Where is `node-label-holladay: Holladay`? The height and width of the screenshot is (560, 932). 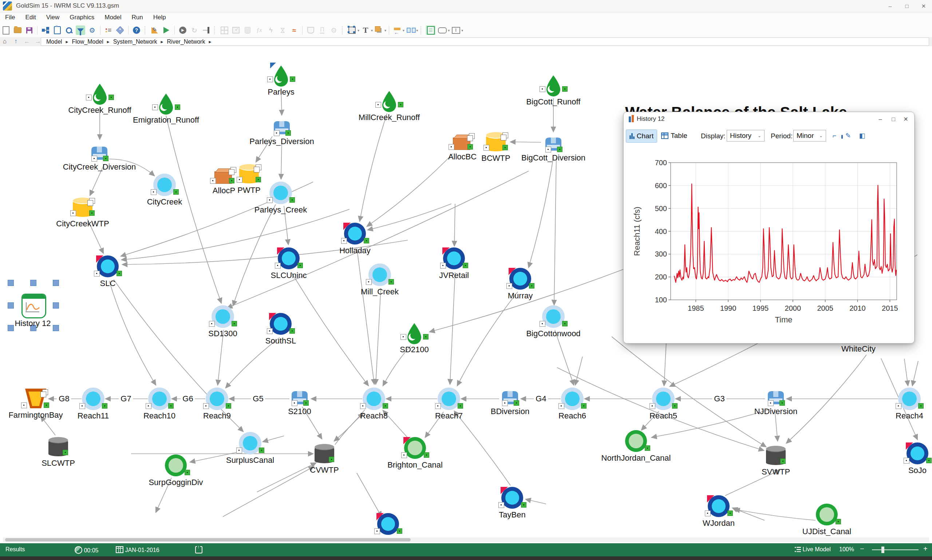
node-label-holladay: Holladay is located at coordinates (355, 251).